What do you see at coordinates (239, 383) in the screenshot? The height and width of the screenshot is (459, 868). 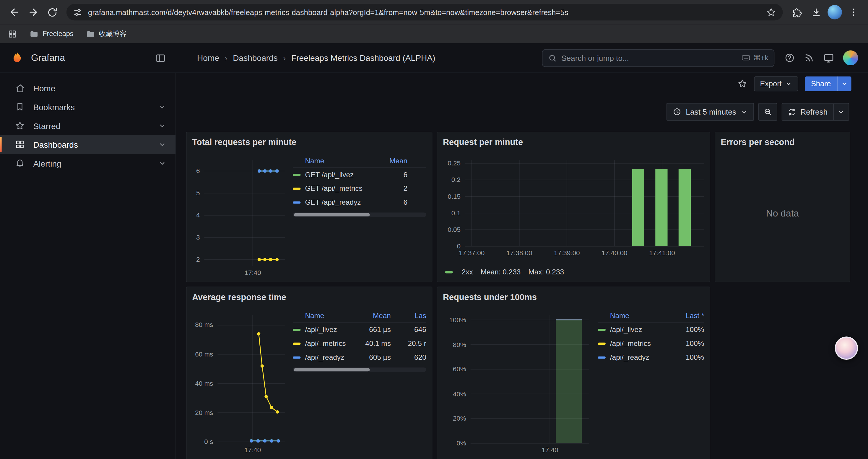 I see `average-response-time-chart: 80 ms60 ms40 ms20 ms0 s17:40` at bounding box center [239, 383].